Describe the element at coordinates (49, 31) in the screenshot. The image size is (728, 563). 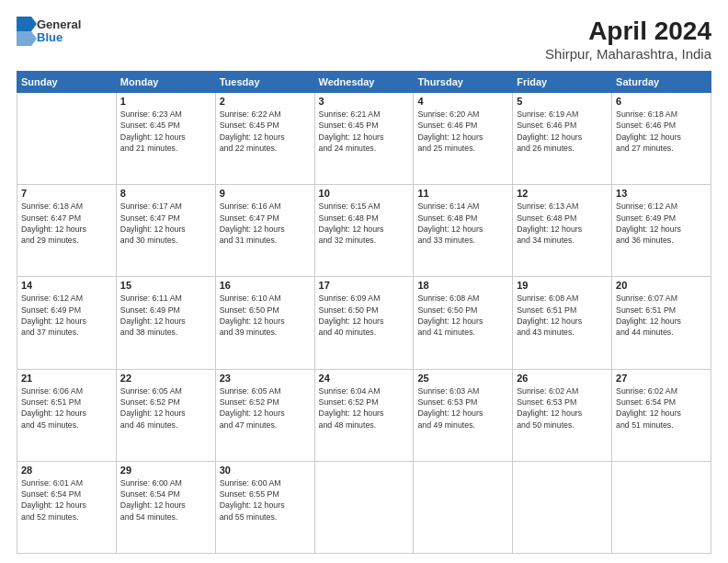
I see `logo: General Blue` at that location.